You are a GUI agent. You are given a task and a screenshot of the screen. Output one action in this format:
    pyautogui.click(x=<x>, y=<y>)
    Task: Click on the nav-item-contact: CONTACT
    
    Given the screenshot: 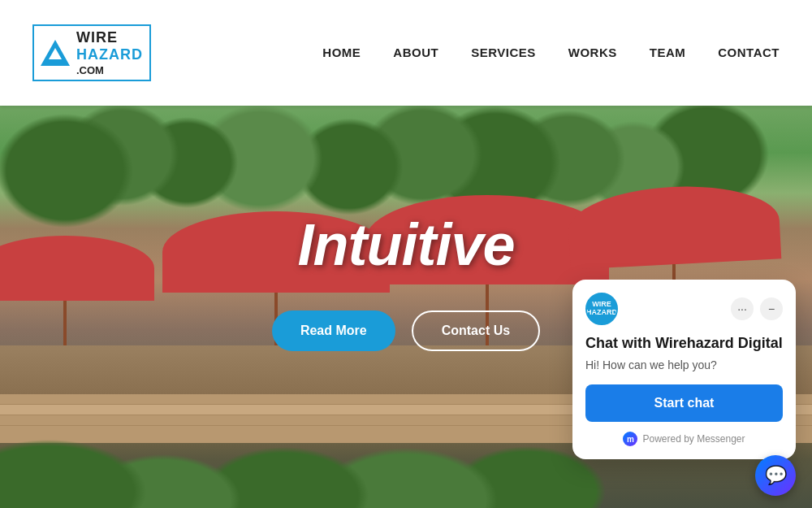 What is the action you would take?
    pyautogui.click(x=749, y=53)
    